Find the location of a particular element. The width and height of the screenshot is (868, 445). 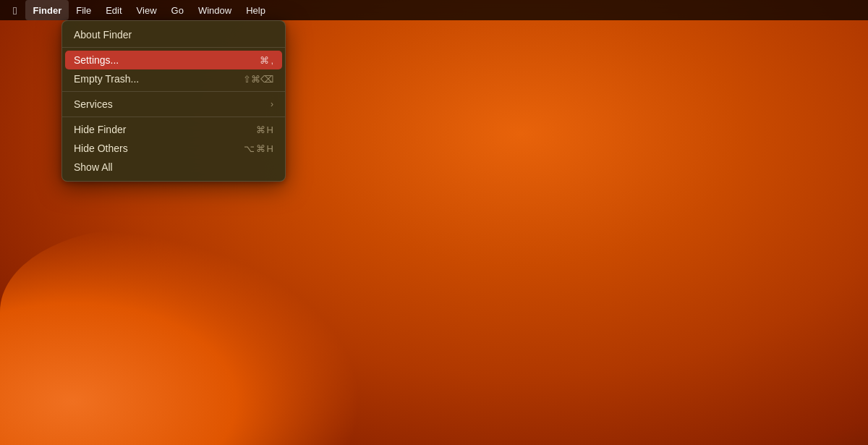

finder-dropdown-menu: About Finder Settings... ⌘ , Empty Trash… is located at coordinates (174, 101).